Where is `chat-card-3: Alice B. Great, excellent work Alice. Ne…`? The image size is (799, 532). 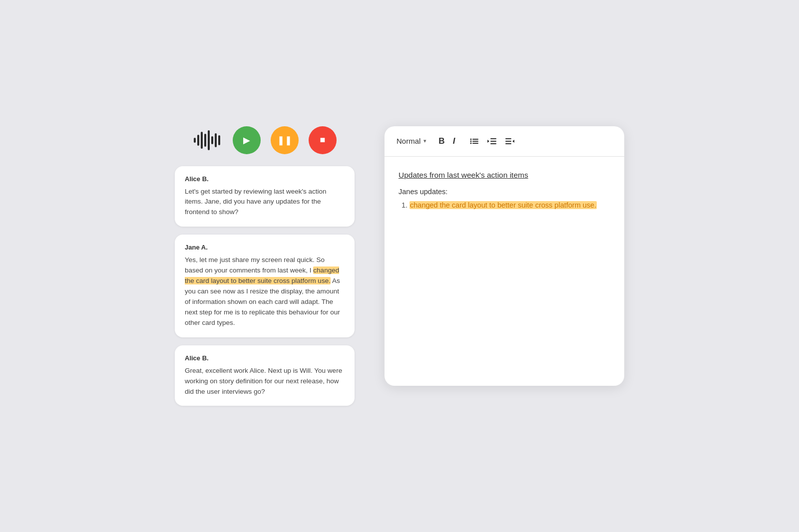 chat-card-3: Alice B. Great, excellent work Alice. Ne… is located at coordinates (265, 376).